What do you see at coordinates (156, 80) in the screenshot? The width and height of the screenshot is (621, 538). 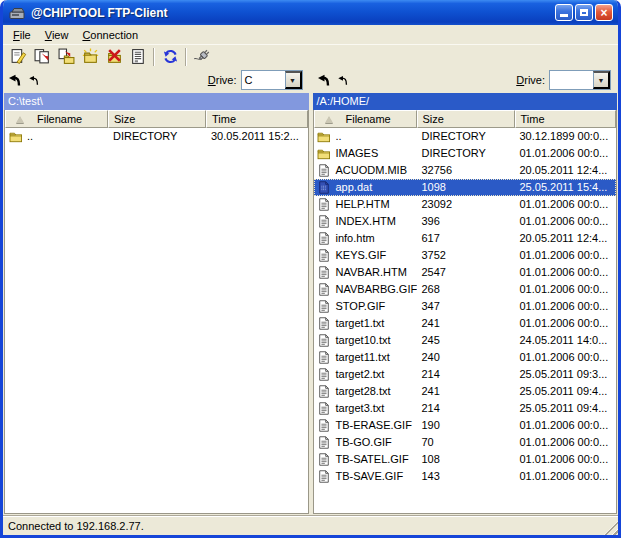 I see `left-panel-controls: Drive: C ▼` at bounding box center [156, 80].